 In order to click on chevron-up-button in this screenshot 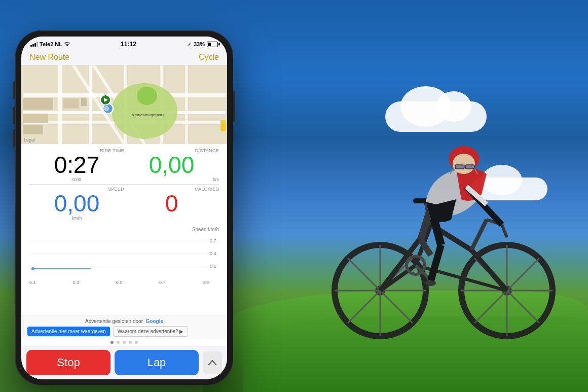, I will do `click(212, 363)`.